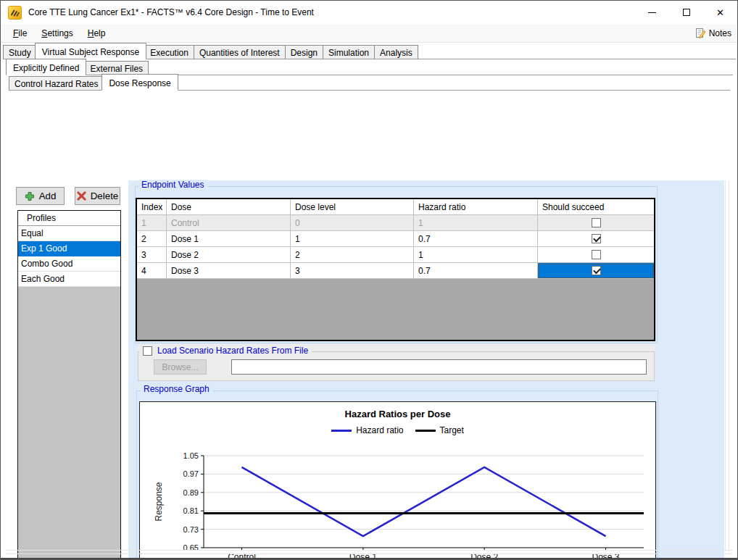  What do you see at coordinates (57, 83) in the screenshot?
I see `tab-control-hazard-rates: Control Hazard Rates` at bounding box center [57, 83].